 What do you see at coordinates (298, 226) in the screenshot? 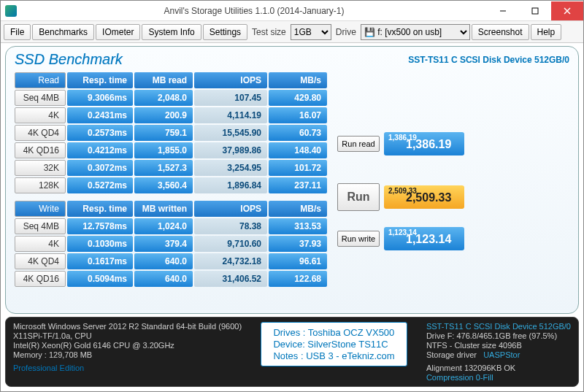
I see `cell-mbs: 313.53` at bounding box center [298, 226].